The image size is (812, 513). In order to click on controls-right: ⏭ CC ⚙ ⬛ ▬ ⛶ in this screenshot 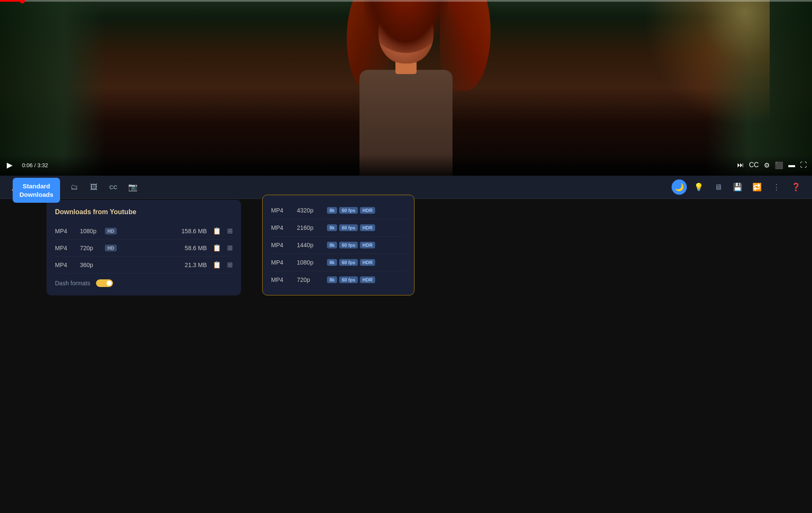, I will do `click(772, 165)`.